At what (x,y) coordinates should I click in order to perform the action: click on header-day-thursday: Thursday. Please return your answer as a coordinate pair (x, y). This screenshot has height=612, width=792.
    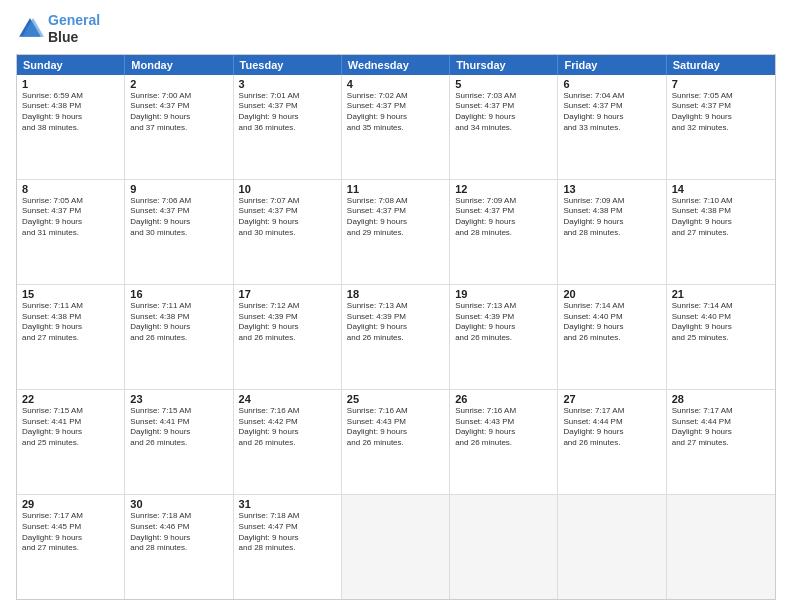
    Looking at the image, I should click on (504, 65).